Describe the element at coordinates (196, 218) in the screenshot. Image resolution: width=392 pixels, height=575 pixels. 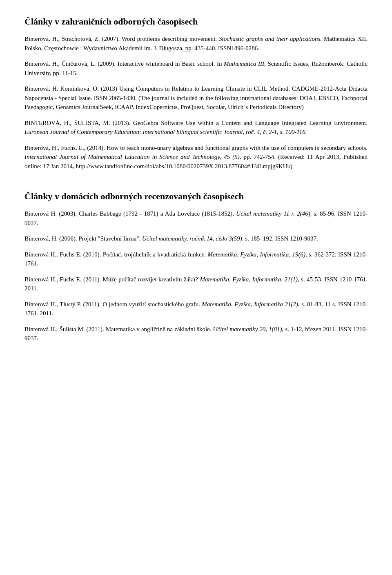
I see `entry-6-text: Binterová H. (2003). Charles Babbage (17…` at that location.